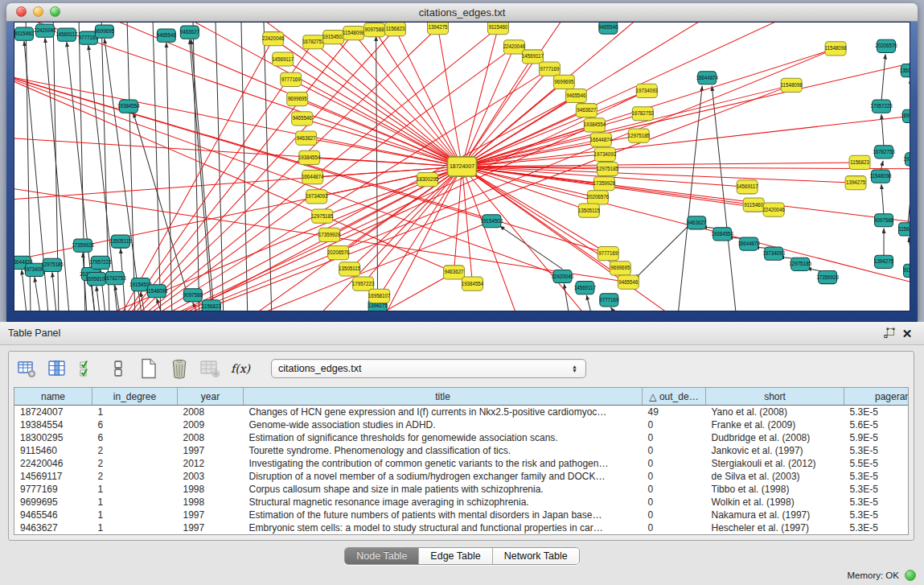  What do you see at coordinates (57, 369) in the screenshot?
I see `select-columns-button` at bounding box center [57, 369].